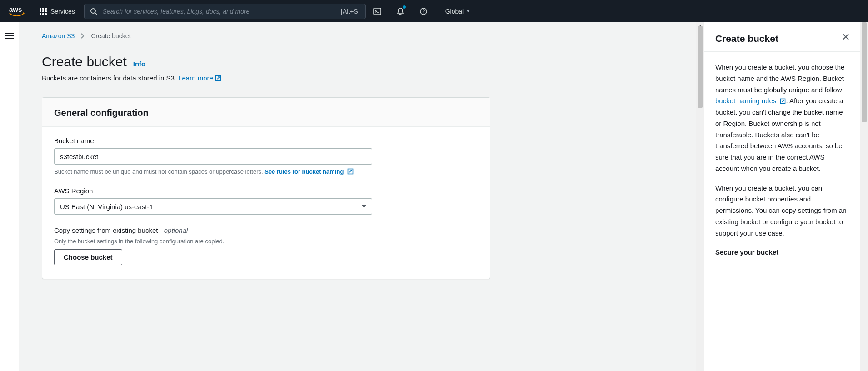 This screenshot has height=371, width=868. I want to click on panel-header-title: General configuration, so click(266, 113).